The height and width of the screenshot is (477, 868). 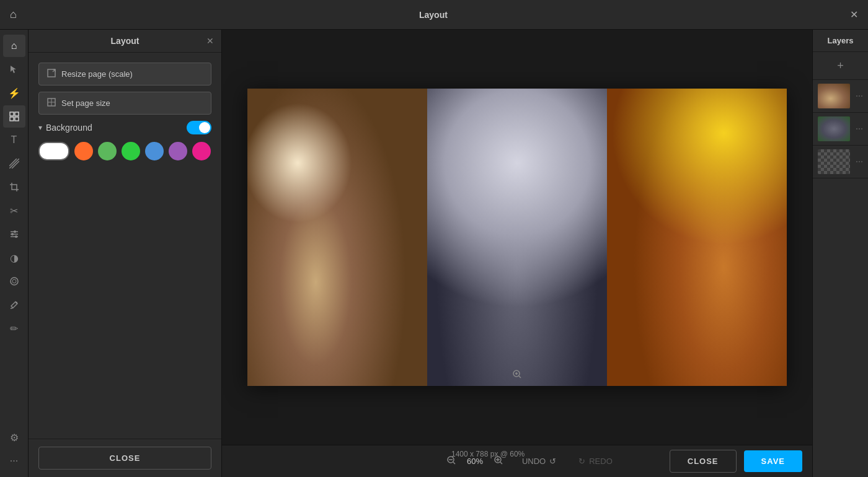 I want to click on set-size-label: Set page size, so click(x=86, y=103).